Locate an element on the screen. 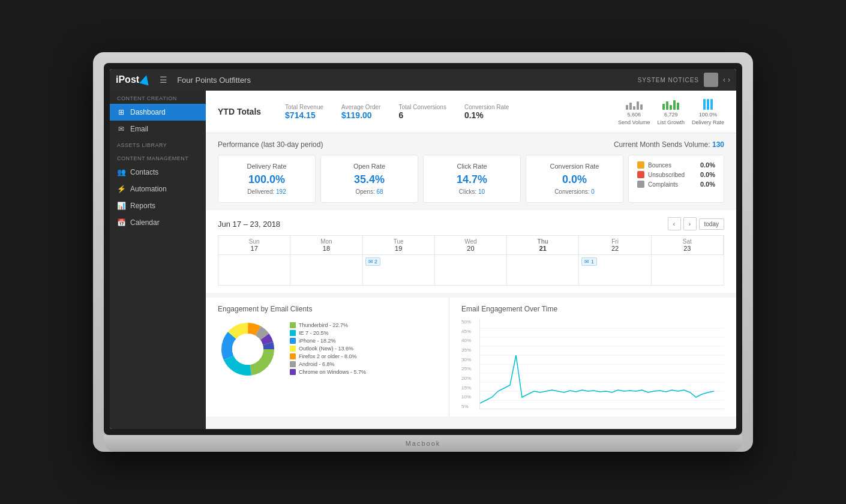 This screenshot has height=504, width=846. sidebar-item-reports: 📊 Reports is located at coordinates (158, 206).